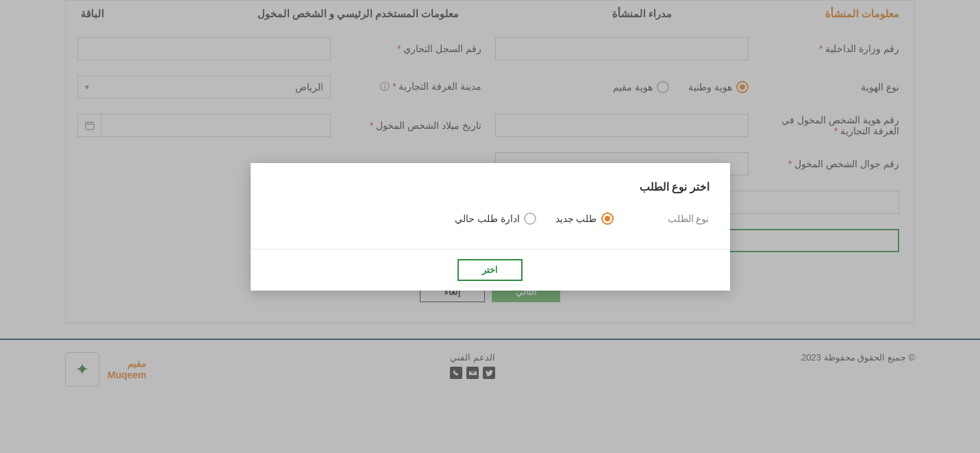 This screenshot has width=980, height=453. What do you see at coordinates (675, 219) in the screenshot?
I see `modal-label-request-type: نوع الطلب` at bounding box center [675, 219].